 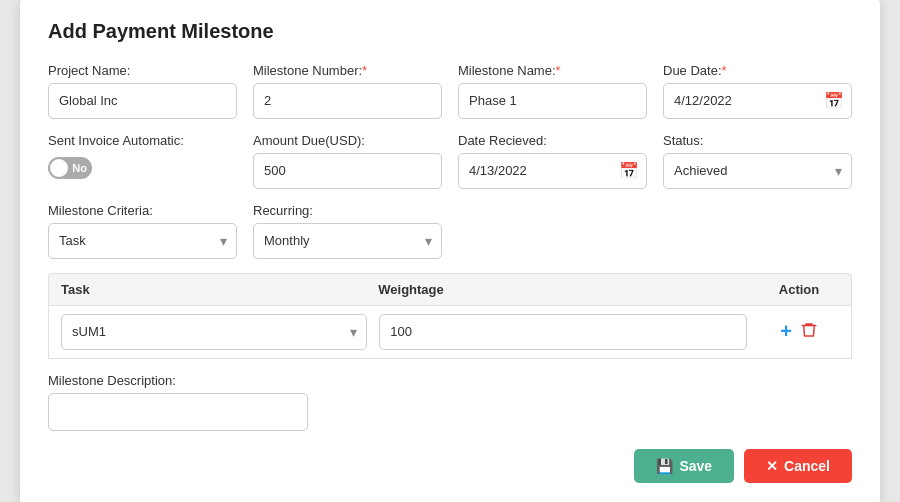 I want to click on action-column-header: Action, so click(x=799, y=290).